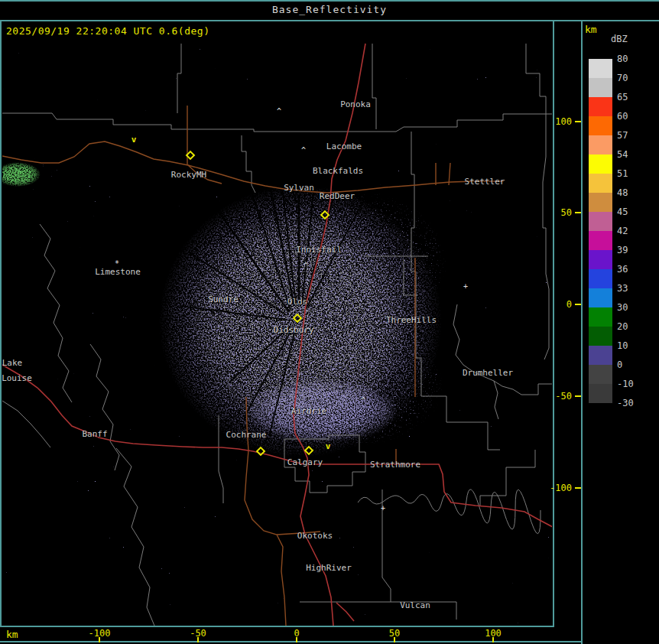 This screenshot has height=644, width=659. I want to click on legend-tick-label: 45, so click(632, 212).